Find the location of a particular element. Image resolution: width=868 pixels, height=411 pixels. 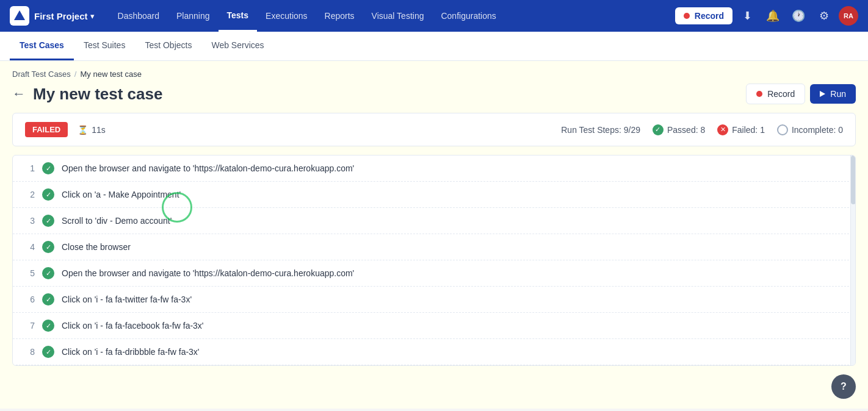

record-button-nav: Record is located at coordinates (704, 16).